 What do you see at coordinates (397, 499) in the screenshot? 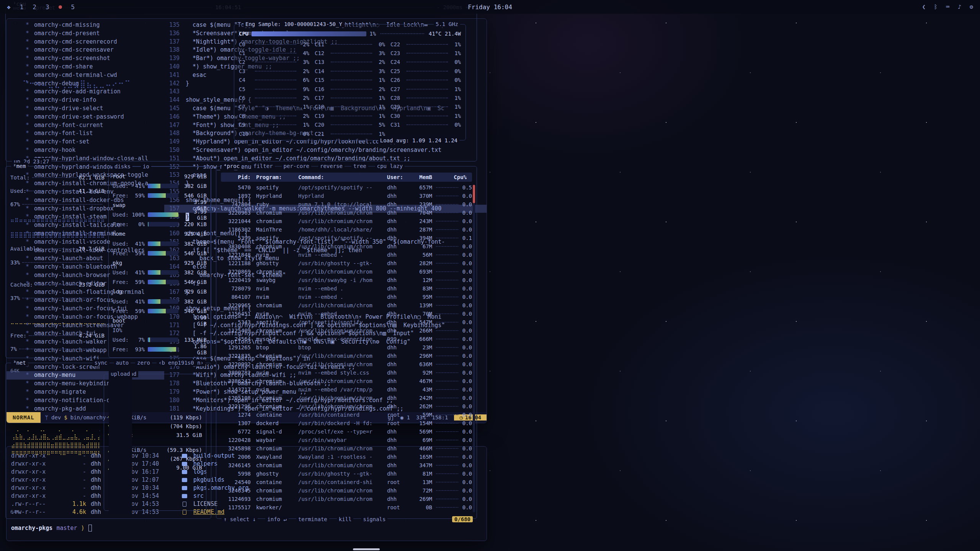
I see `process-user: dhh` at bounding box center [397, 499].